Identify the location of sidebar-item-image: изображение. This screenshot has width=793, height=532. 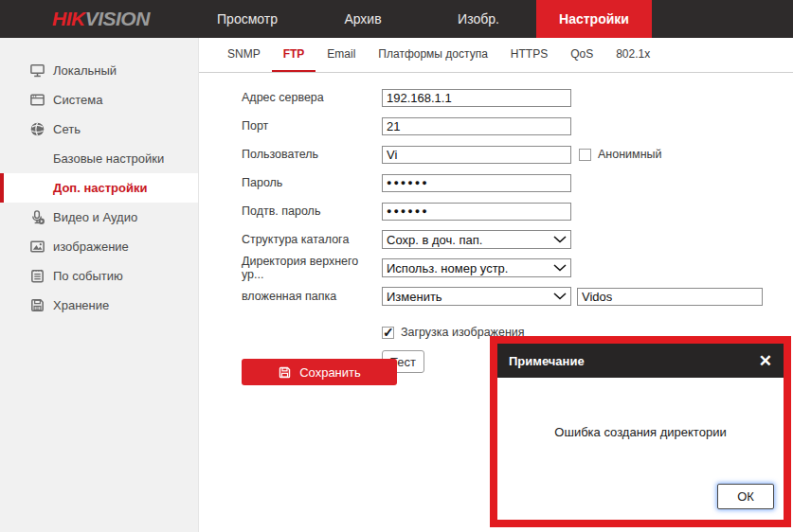
(99, 246).